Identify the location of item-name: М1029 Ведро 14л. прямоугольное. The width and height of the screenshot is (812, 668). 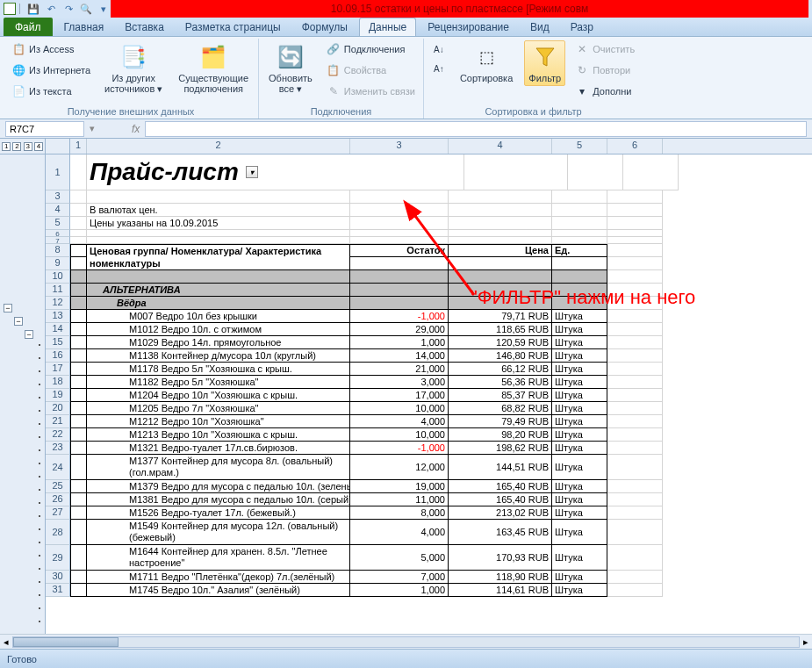
(219, 342).